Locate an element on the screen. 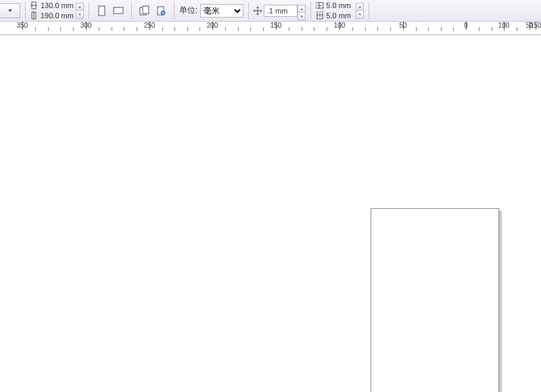  dup-x-value: 5.0 mm is located at coordinates (341, 5).